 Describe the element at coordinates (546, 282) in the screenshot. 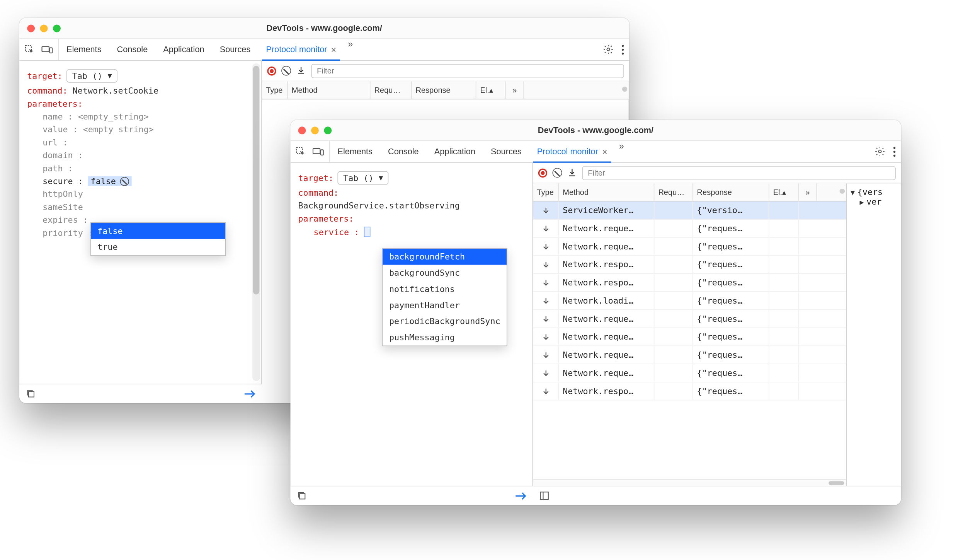

I see `event-direction-icon` at that location.